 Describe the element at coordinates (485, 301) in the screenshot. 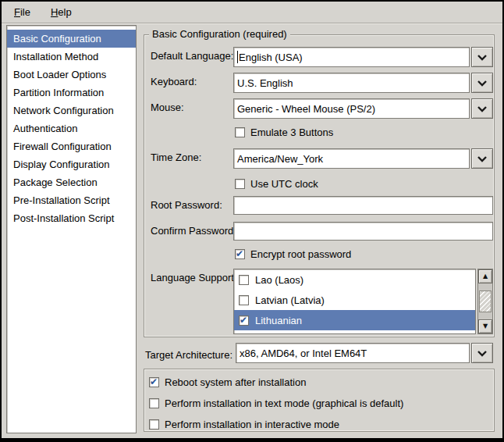

I see `scrollbar-thumb` at that location.